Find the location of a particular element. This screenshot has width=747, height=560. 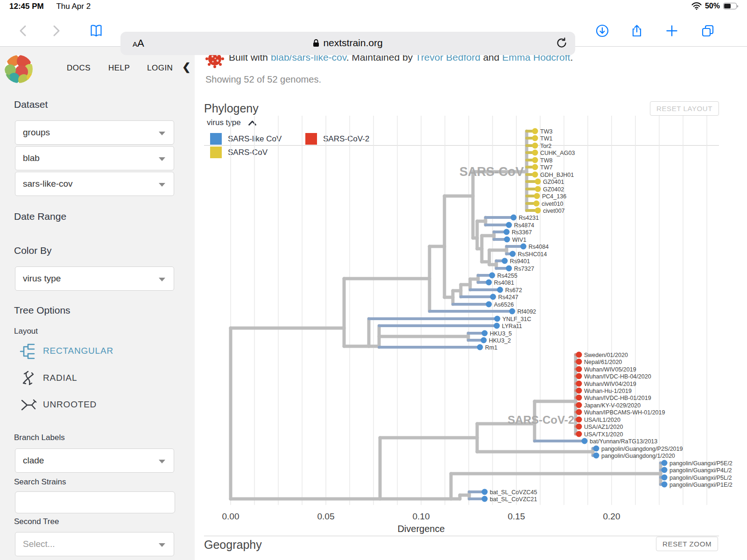

unrooted-tree-icon is located at coordinates (28, 405).